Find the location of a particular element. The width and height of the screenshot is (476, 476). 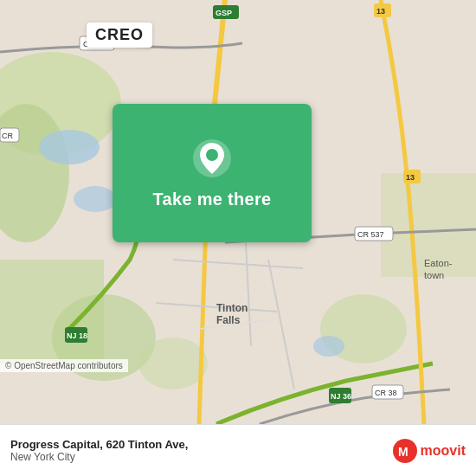

location-city: New York City is located at coordinates (99, 457).